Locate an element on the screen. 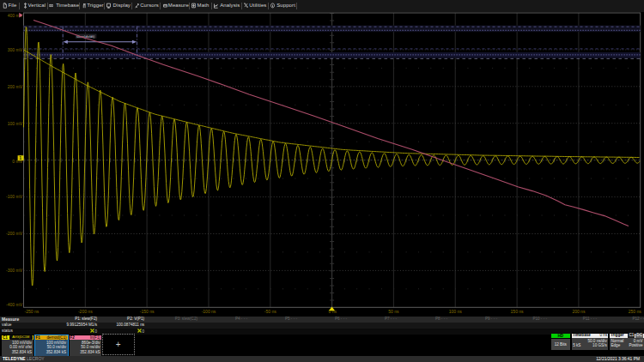  svg-text: -200 mV is located at coordinates (15, 233).